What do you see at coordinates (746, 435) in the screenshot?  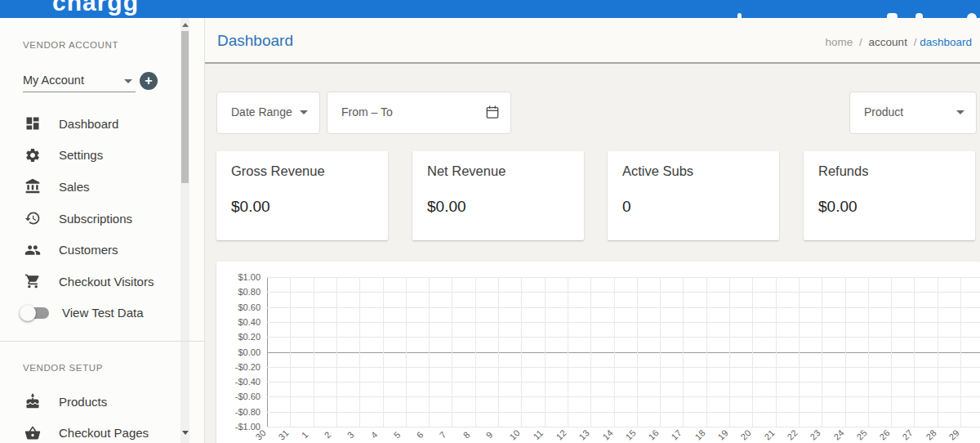 I see `chart-x-tick-label: 20` at bounding box center [746, 435].